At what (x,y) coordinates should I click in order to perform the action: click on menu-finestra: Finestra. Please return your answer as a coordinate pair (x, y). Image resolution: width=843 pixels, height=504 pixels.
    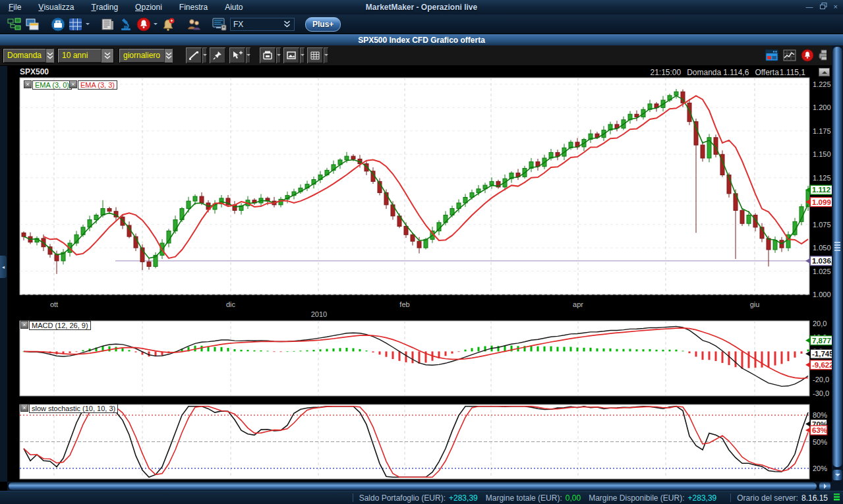
    Looking at the image, I should click on (194, 7).